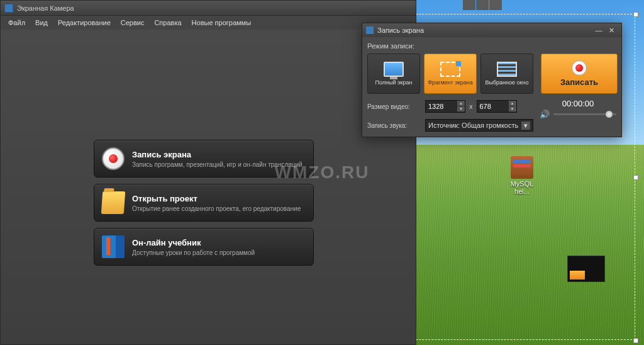 Image resolution: width=644 pixels, height=345 pixels. I want to click on option-subtitle: Открытие ранее созданного проекта, его р…, so click(216, 209).